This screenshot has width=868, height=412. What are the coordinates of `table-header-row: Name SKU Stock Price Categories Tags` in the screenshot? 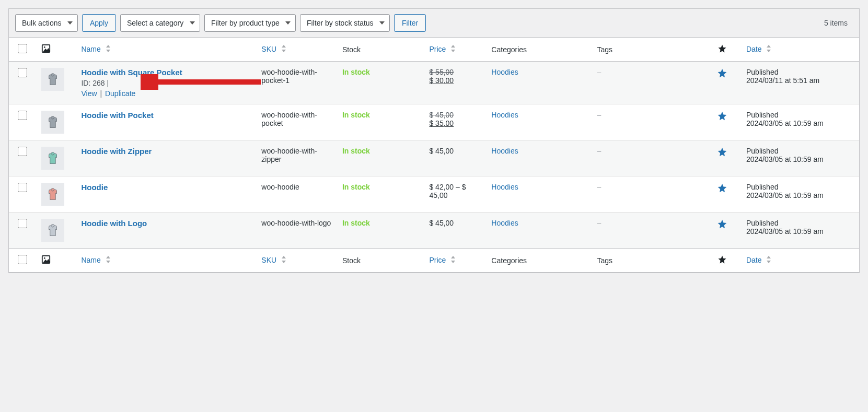 It's located at (434, 50).